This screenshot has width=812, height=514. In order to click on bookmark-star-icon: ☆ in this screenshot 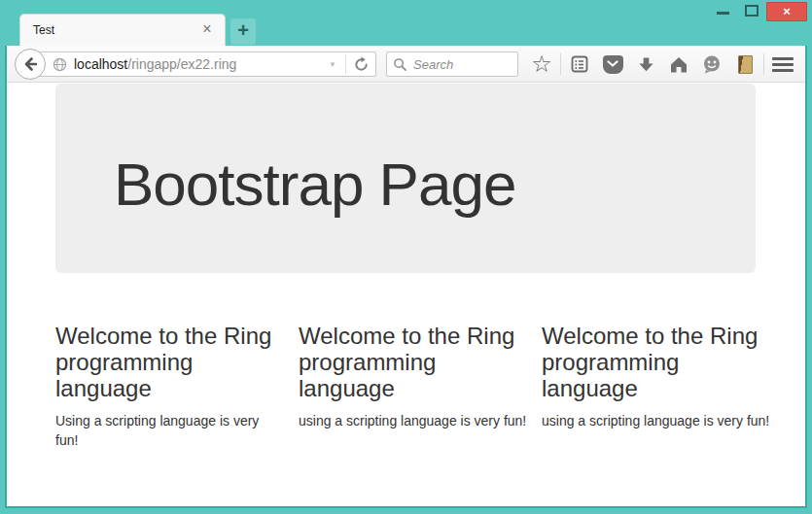, I will do `click(542, 64)`.